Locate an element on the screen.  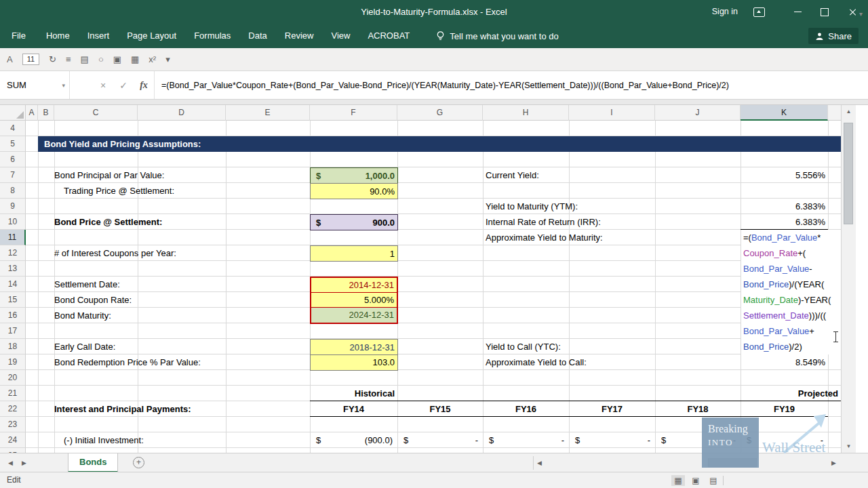
row-header-12: 12 is located at coordinates (13, 253).